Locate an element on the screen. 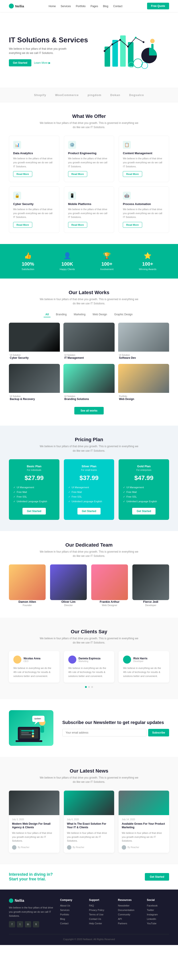 Image resolution: width=178 pixels, height=980 pixels. stat-icon-2: 🏆 is located at coordinates (107, 256).